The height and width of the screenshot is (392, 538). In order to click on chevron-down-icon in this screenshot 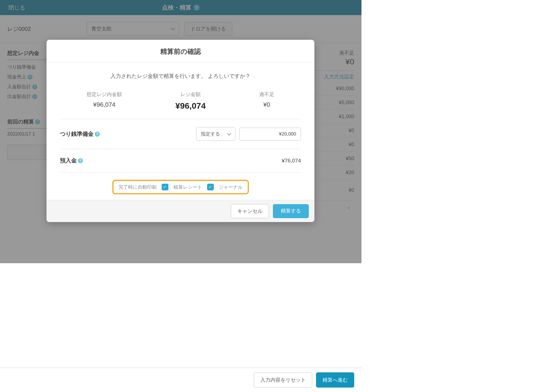, I will do `click(229, 133)`.